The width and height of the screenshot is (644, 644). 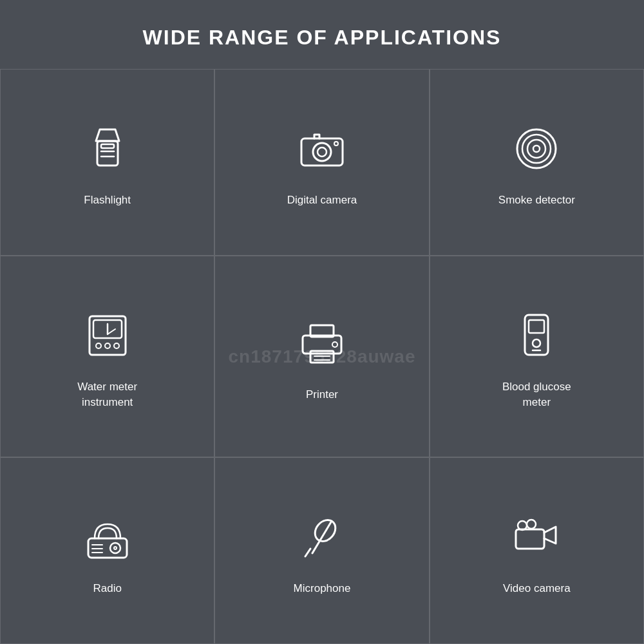 I want to click on meter-icon, so click(x=108, y=336).